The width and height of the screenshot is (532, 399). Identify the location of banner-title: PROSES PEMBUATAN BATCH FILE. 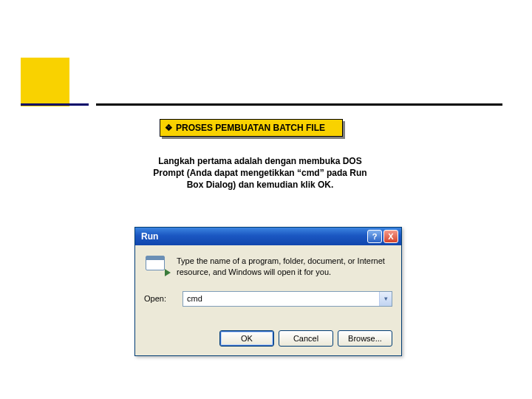
(250, 128).